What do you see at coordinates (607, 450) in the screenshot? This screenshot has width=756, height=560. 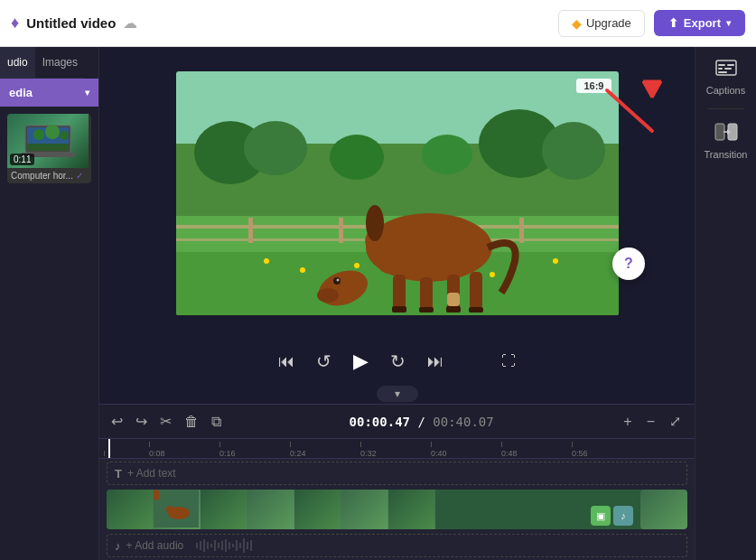 I see `ruler-mark: 0:56` at bounding box center [607, 450].